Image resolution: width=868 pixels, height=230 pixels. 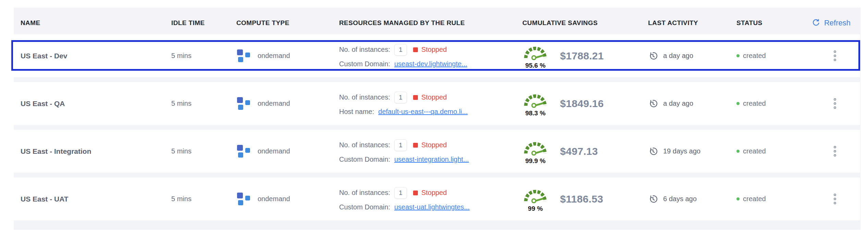 I want to click on col-header-cumulative-savings: CUMULATIVE SAVINGS, so click(x=578, y=23).